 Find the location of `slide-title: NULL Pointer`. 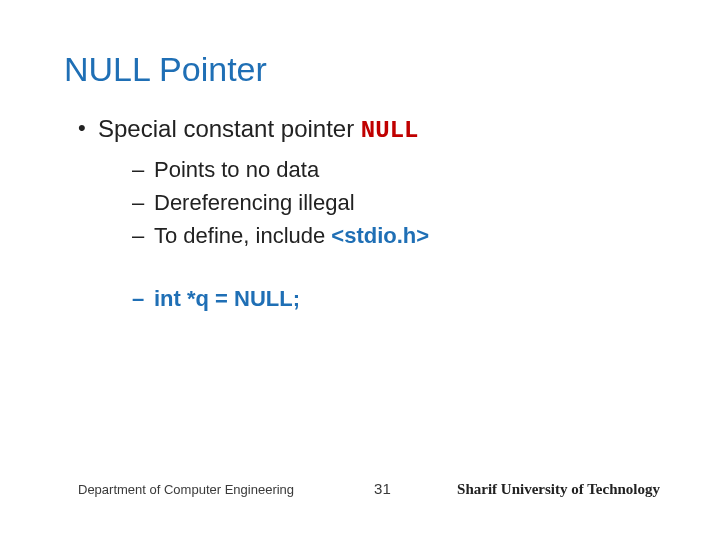

slide-title: NULL Pointer is located at coordinates (362, 70).